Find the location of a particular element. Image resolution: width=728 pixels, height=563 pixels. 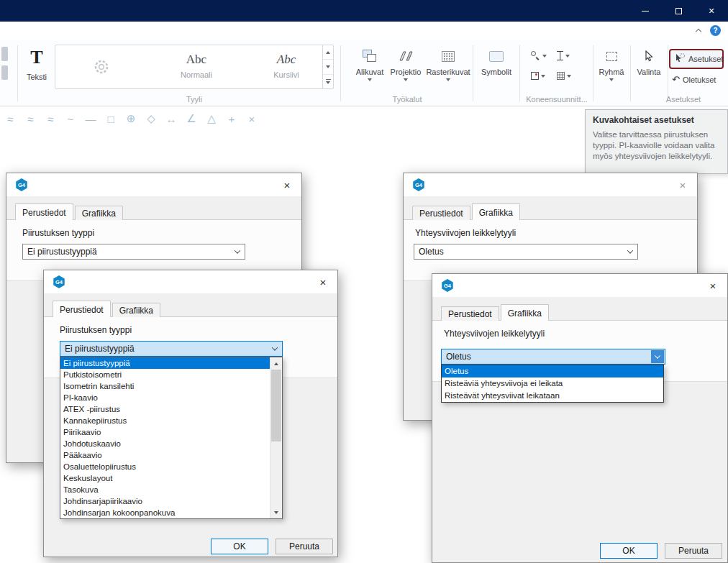

machine-design-marker-button is located at coordinates (538, 76).